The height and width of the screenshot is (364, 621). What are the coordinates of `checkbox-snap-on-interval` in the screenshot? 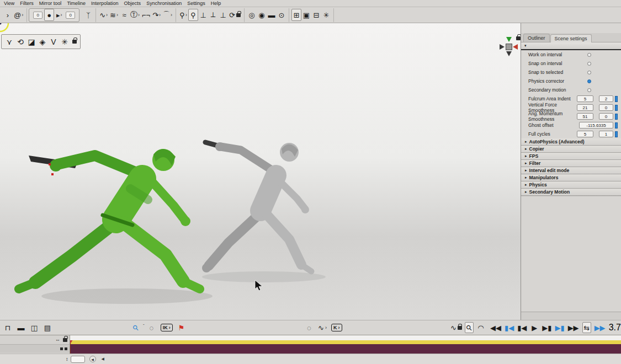 It's located at (590, 64).